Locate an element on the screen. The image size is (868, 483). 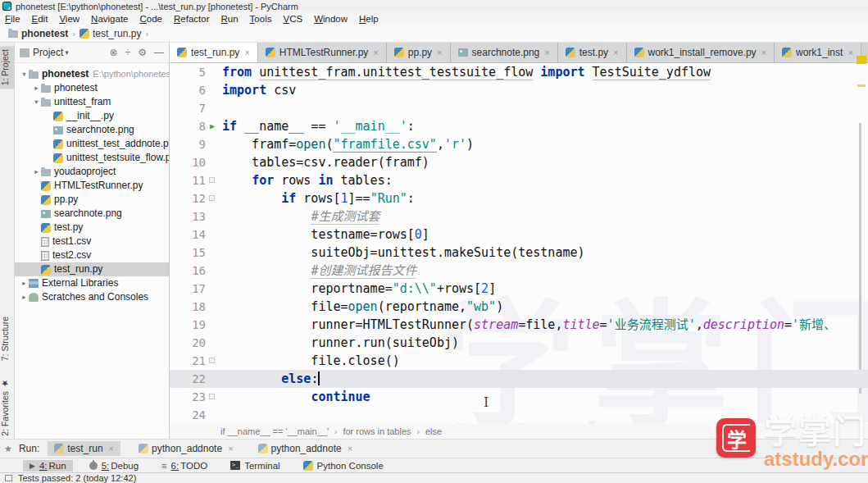
code-line-23: 23 continue is located at coordinates (519, 397).